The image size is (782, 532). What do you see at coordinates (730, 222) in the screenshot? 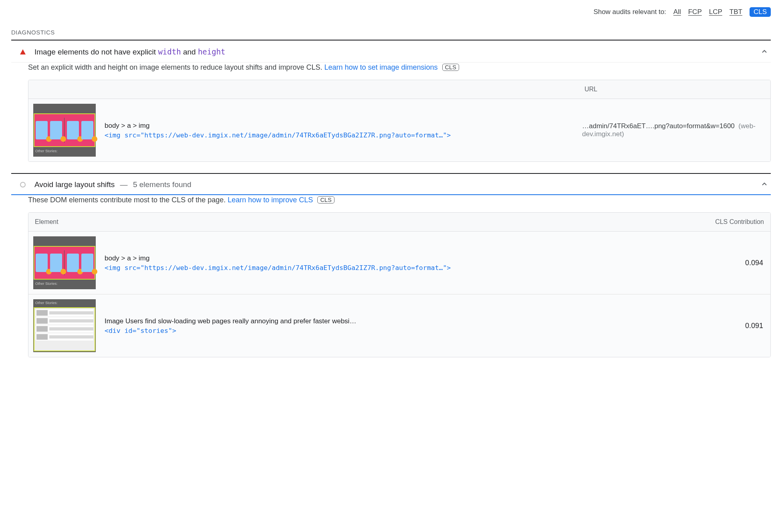
I see `col-cls-contribution: CLS Contribution` at bounding box center [730, 222].